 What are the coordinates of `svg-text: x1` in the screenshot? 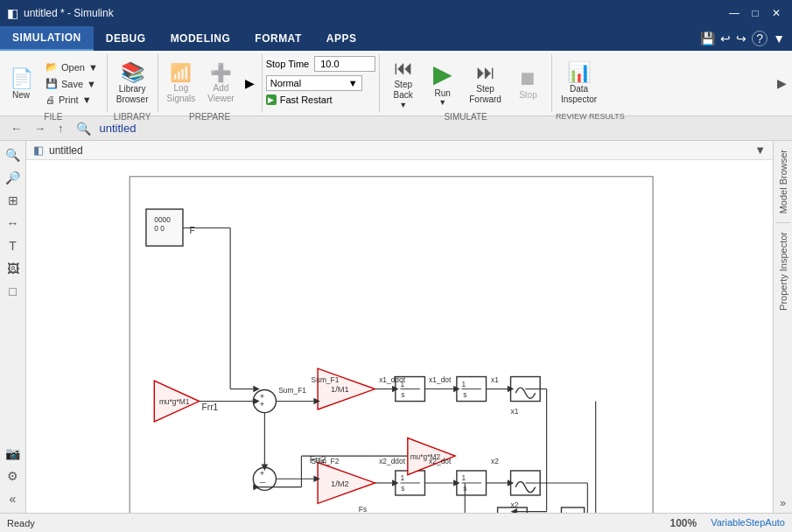 It's located at (515, 411).